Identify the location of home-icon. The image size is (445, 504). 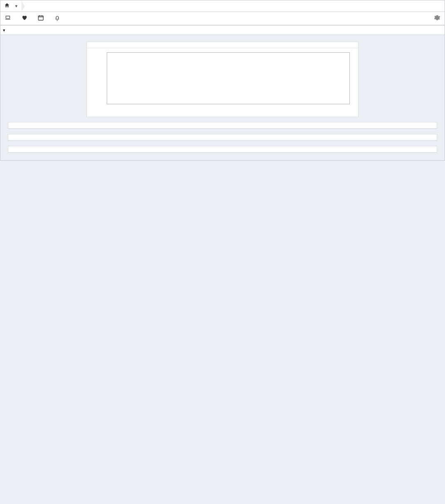
(7, 6).